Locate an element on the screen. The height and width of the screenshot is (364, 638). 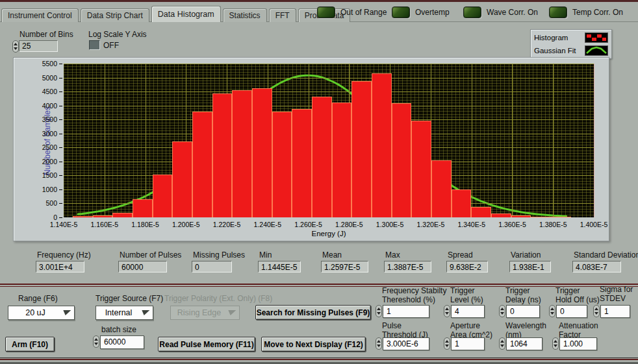
tab-data-strip-chart: Data Strip Chart is located at coordinates (115, 16).